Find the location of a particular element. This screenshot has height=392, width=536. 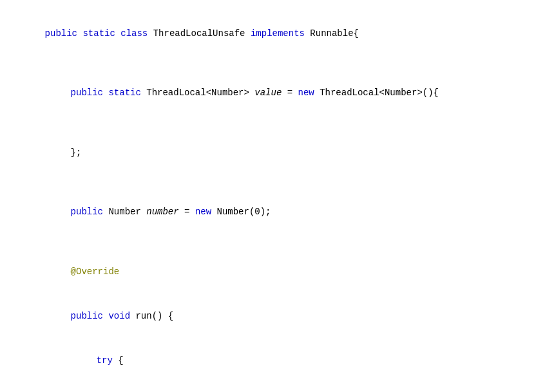

keyword-implements: implements is located at coordinates (278, 33).